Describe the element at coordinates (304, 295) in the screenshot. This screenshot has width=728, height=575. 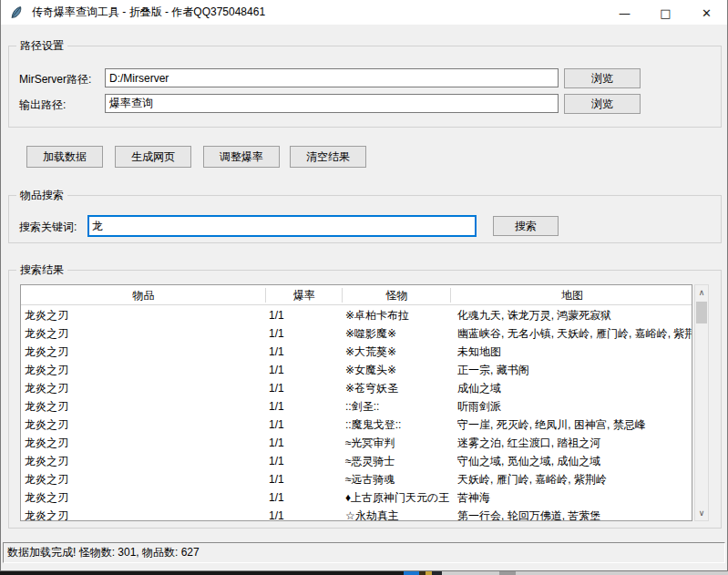
I see `column-header-rate: 爆率` at that location.